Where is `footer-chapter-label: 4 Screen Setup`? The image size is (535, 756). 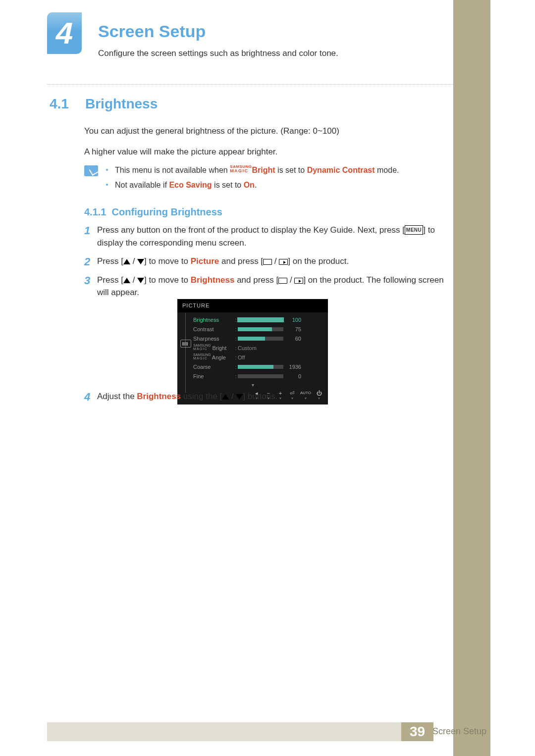 footer-chapter-label: 4 Screen Setup is located at coordinates (456, 732).